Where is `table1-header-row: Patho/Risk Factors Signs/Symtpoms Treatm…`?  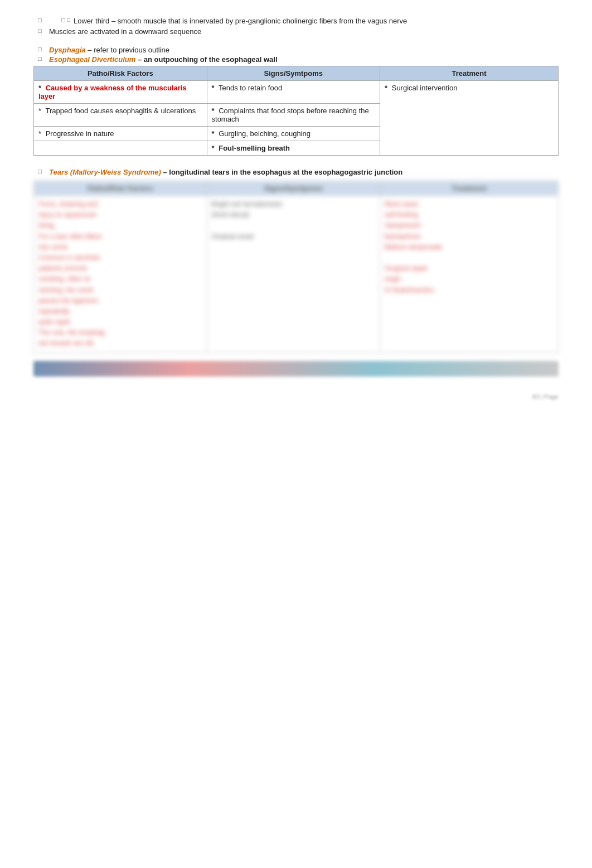 table1-header-row: Patho/Risk Factors Signs/Symtpoms Treatm… is located at coordinates (297, 74).